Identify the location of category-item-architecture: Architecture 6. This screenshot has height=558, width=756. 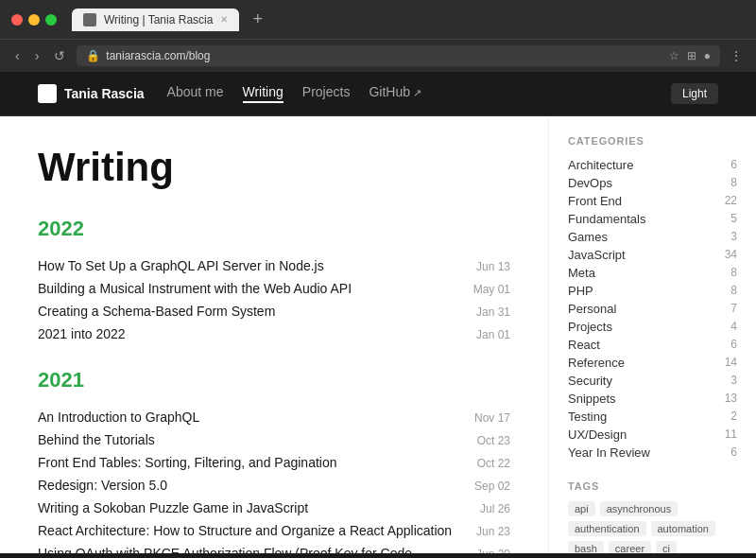
(652, 165).